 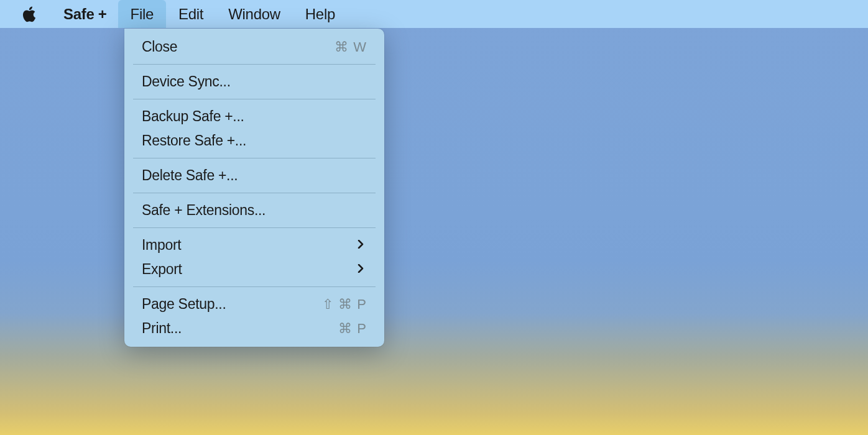 I want to click on menu-item-label: Import, so click(x=249, y=245).